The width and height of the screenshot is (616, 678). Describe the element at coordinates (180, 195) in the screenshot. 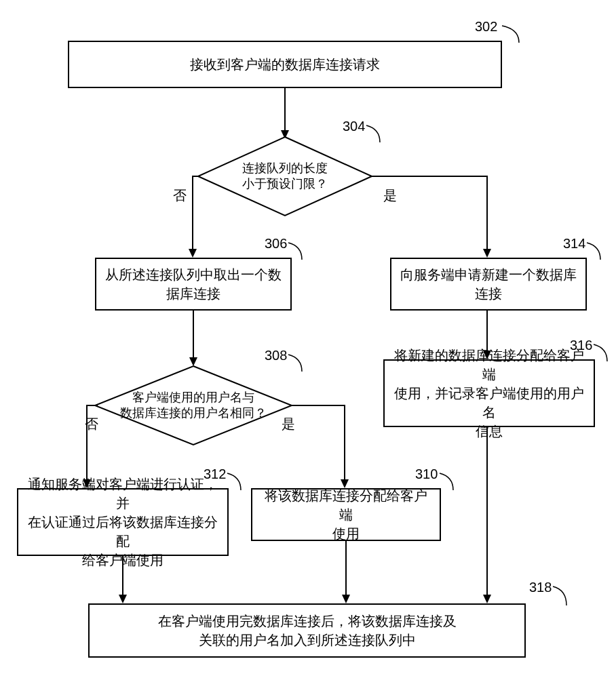

I see `label-304-no: 否` at that location.